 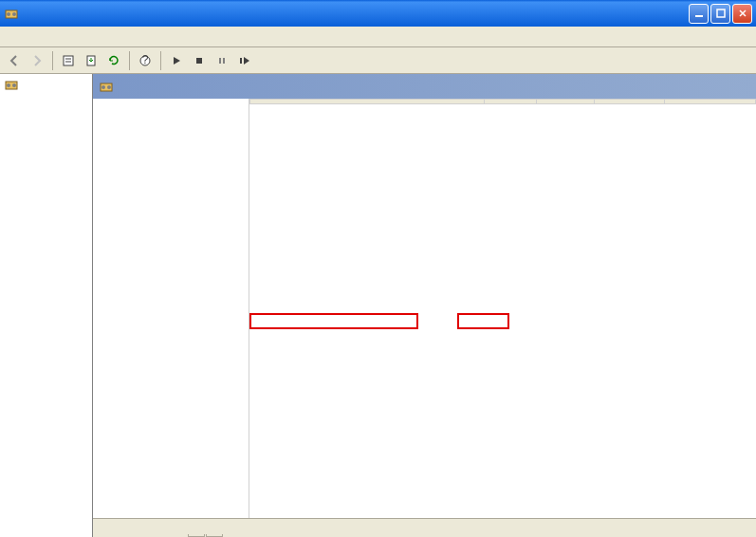 I want to click on app-icon, so click(x=11, y=13).